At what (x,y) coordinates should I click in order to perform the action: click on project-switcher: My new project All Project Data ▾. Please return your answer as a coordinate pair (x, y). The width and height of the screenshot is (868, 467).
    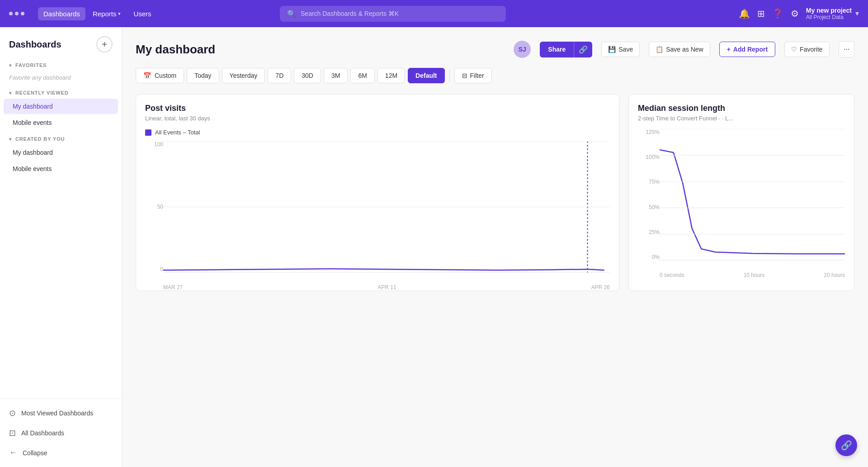
    Looking at the image, I should click on (833, 14).